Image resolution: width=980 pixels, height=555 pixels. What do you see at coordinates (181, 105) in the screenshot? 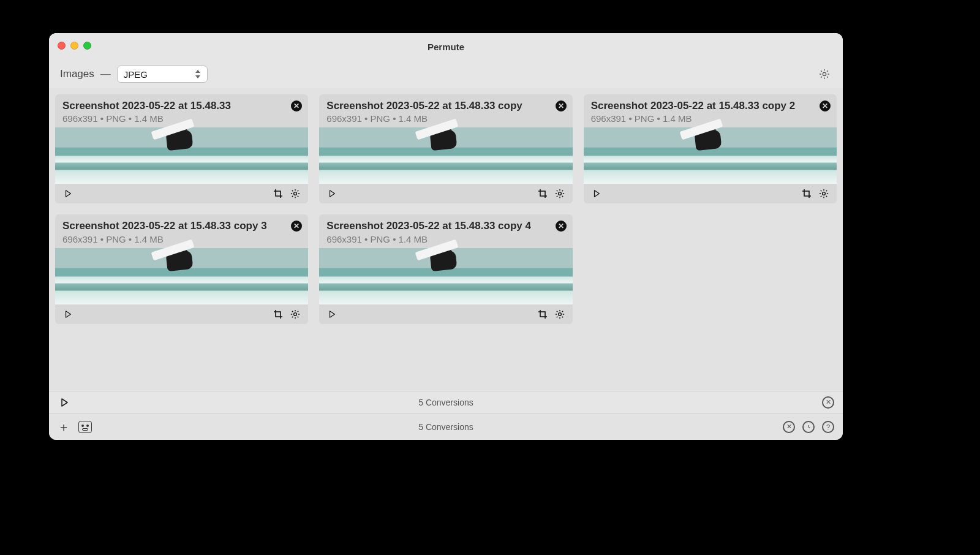
I see `card-title: Screenshot 2023-05-22 at 15.48.33` at bounding box center [181, 105].